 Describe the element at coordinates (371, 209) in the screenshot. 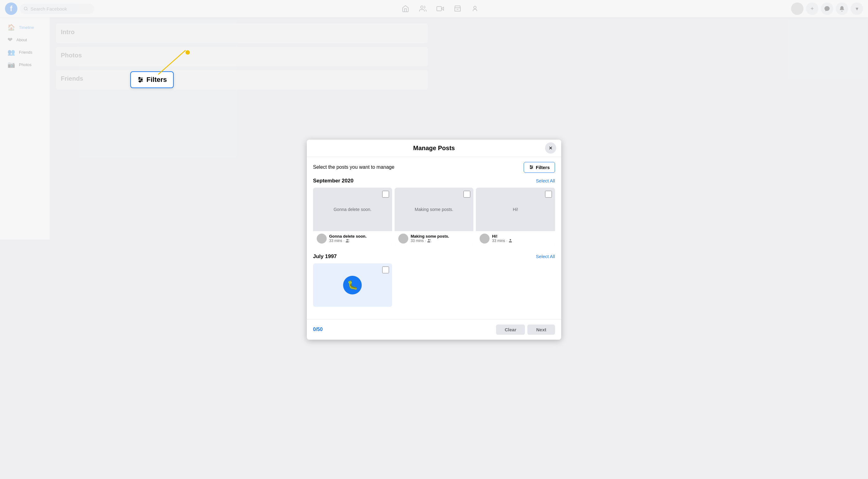

I see `modal-body: September 2020 Select All Gonna delete s…` at that location.